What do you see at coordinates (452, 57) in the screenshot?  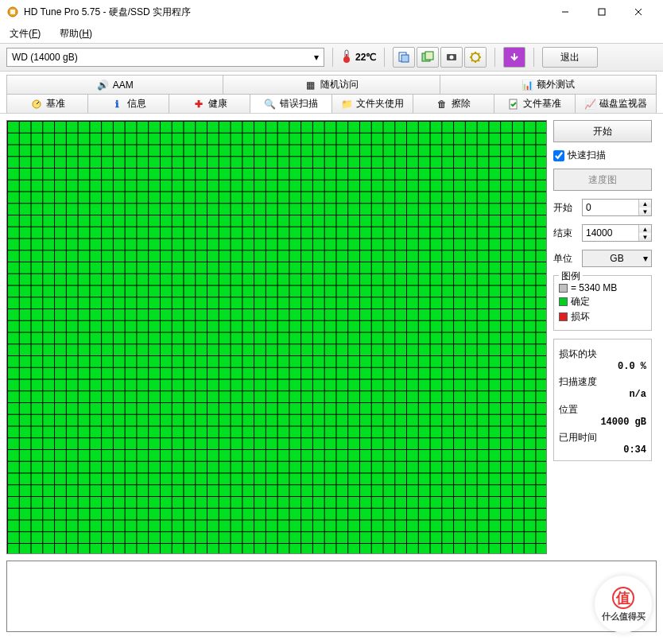 I see `save-screenshot-button` at bounding box center [452, 57].